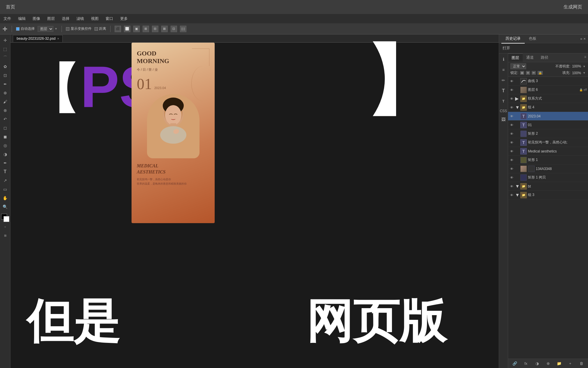 Image resolution: width=588 pixels, height=368 pixels. Describe the element at coordinates (5, 189) in the screenshot. I see `shape-btn: ▭` at that location.